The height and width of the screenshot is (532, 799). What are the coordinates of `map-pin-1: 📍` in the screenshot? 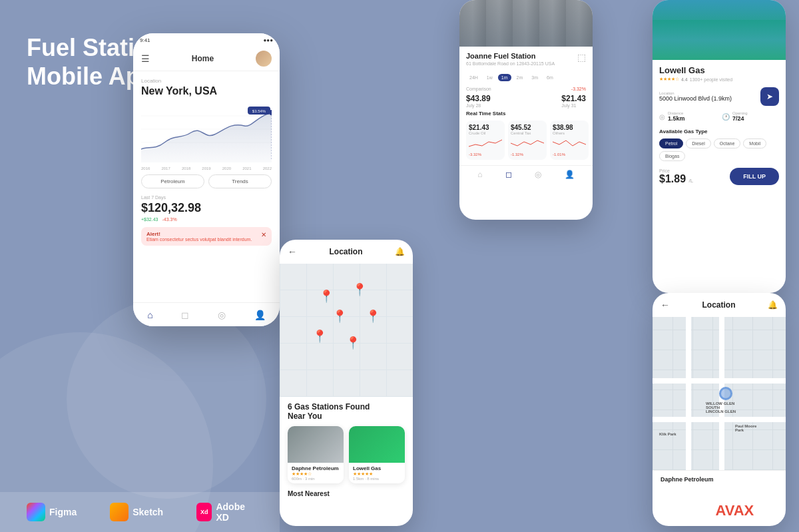 It's located at (326, 296).